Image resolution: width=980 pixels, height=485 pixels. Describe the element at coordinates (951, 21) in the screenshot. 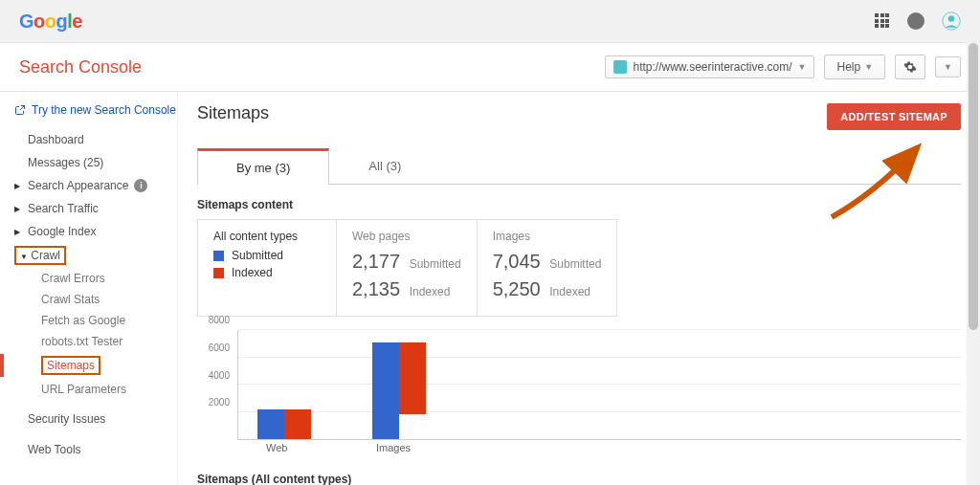

I see `avatar-icon` at that location.